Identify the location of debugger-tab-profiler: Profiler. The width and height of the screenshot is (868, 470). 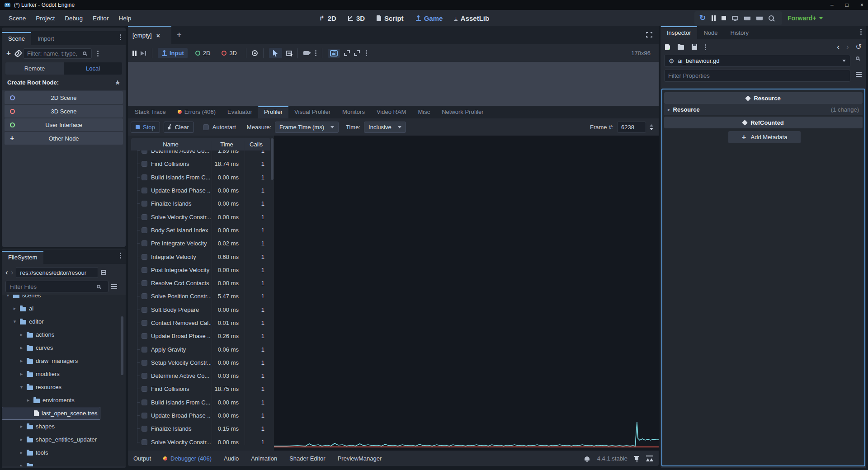
(273, 112).